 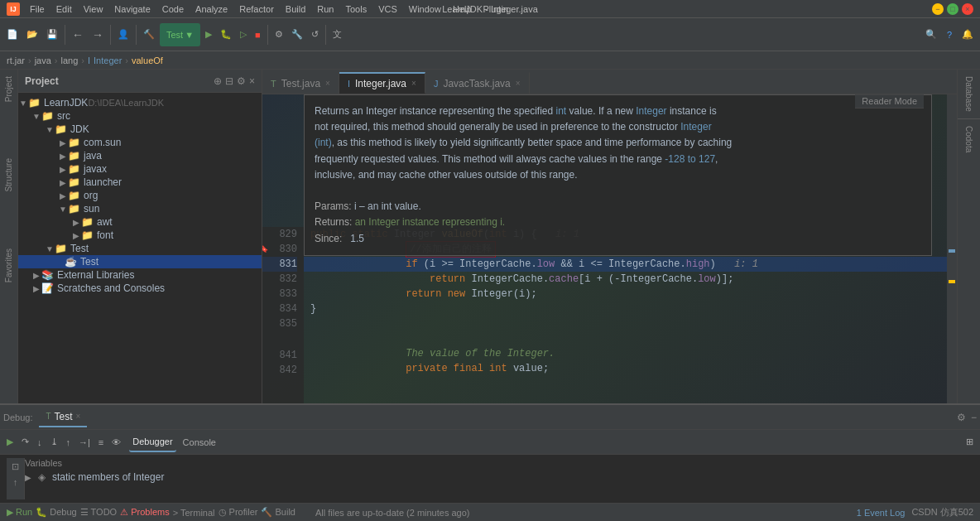 What do you see at coordinates (140, 169) in the screenshot?
I see `tree-javax: ▶ 📁 javax` at bounding box center [140, 169].